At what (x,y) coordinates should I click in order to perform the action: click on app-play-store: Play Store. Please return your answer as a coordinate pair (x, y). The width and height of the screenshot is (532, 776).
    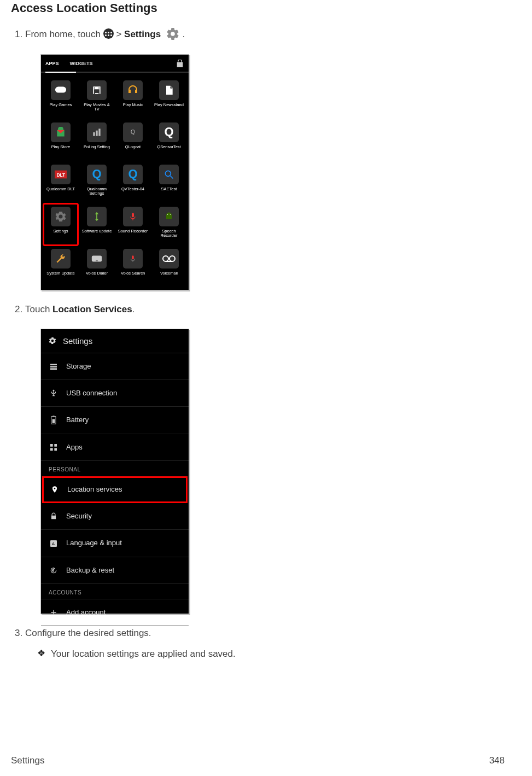
    Looking at the image, I should click on (61, 140).